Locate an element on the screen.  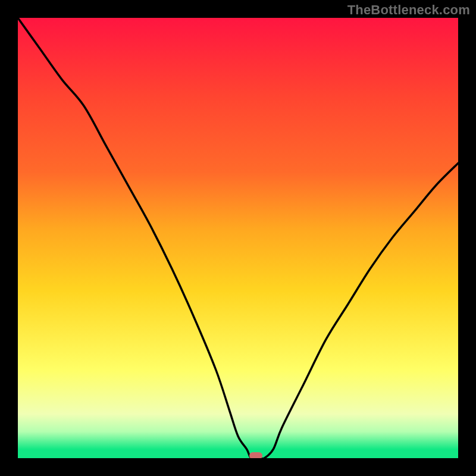
optimal-point-marker is located at coordinates (256, 455).